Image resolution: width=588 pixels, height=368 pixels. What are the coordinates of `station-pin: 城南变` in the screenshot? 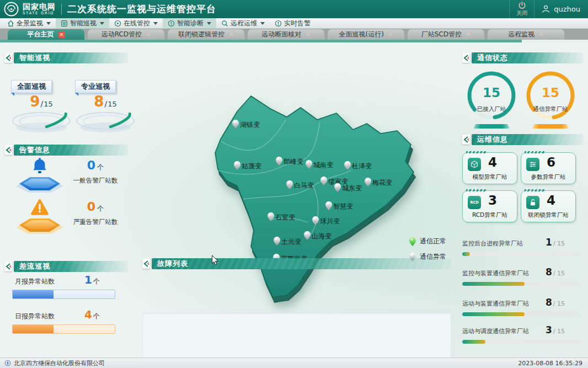 It's located at (319, 165).